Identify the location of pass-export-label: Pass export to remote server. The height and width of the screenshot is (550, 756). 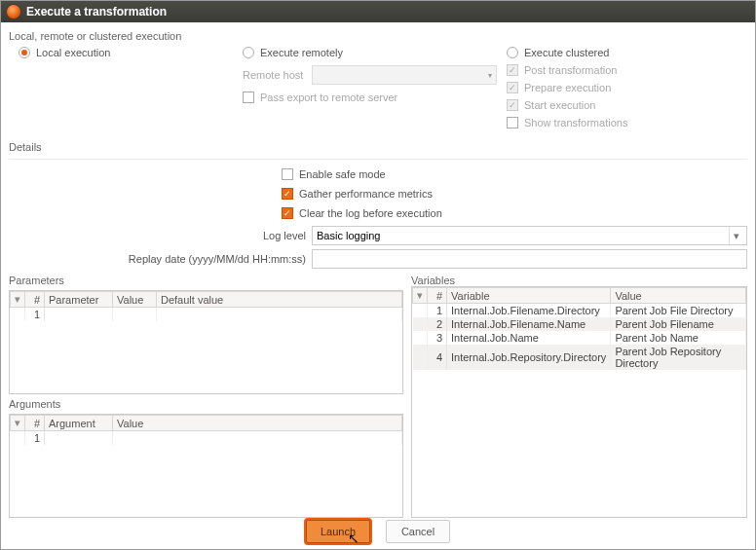
(329, 97).